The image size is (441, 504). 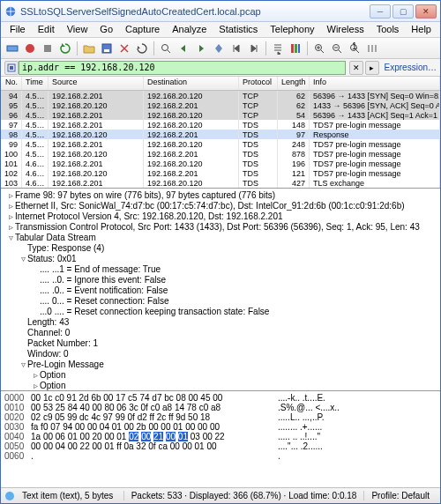 I want to click on hex-row: 00401a 00 06 01 00 20 00 01 02 00 21 00 …, so click(x=220, y=437).